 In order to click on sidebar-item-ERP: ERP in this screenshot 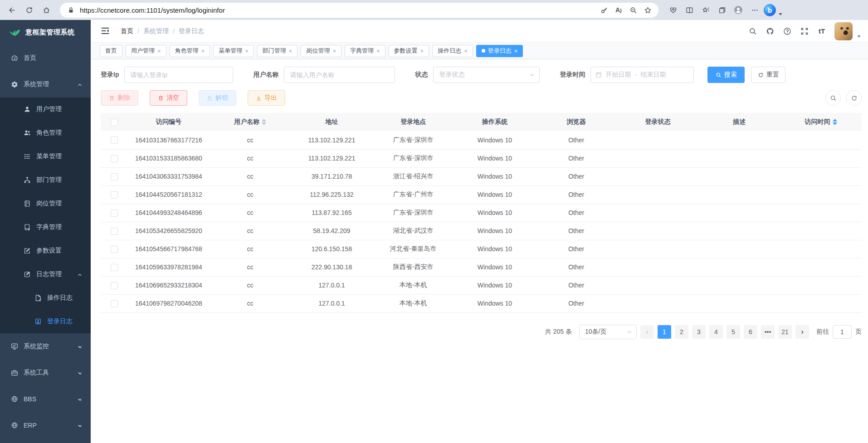, I will do `click(45, 425)`.